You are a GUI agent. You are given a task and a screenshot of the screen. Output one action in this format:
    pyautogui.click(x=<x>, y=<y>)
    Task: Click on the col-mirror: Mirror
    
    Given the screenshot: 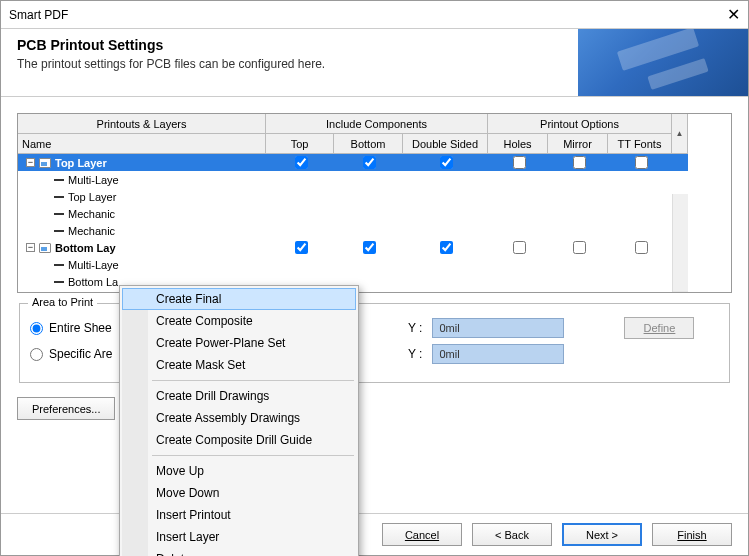 What is the action you would take?
    pyautogui.click(x=578, y=144)
    